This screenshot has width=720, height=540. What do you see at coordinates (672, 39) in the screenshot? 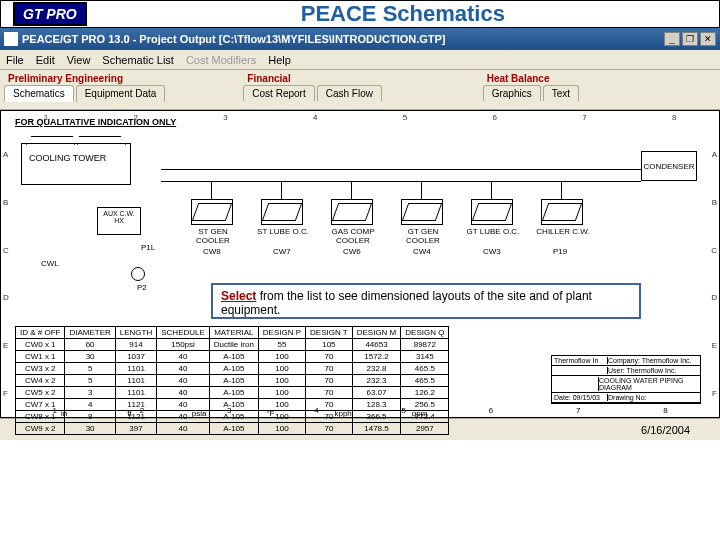
I see `minimize-button: _` at bounding box center [672, 39].